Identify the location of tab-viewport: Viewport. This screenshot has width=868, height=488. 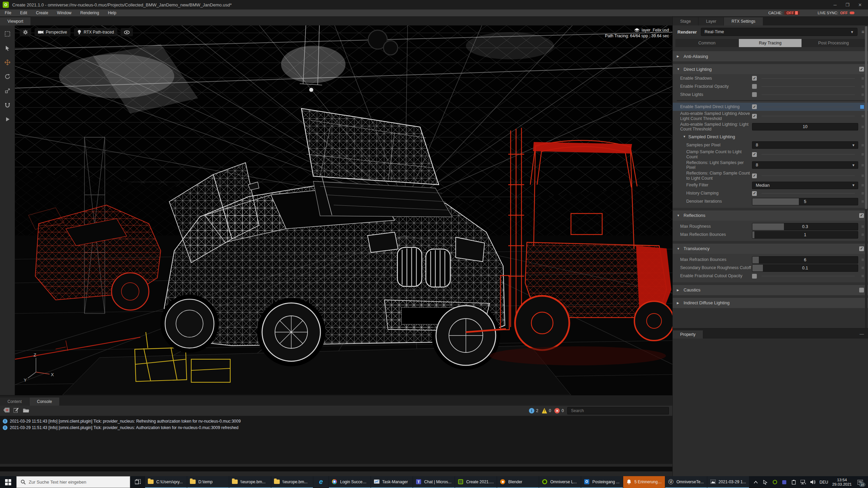
(16, 21).